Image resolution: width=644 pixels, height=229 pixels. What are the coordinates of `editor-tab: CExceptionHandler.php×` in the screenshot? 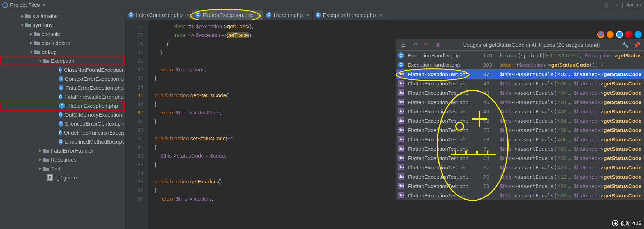 It's located at (349, 15).